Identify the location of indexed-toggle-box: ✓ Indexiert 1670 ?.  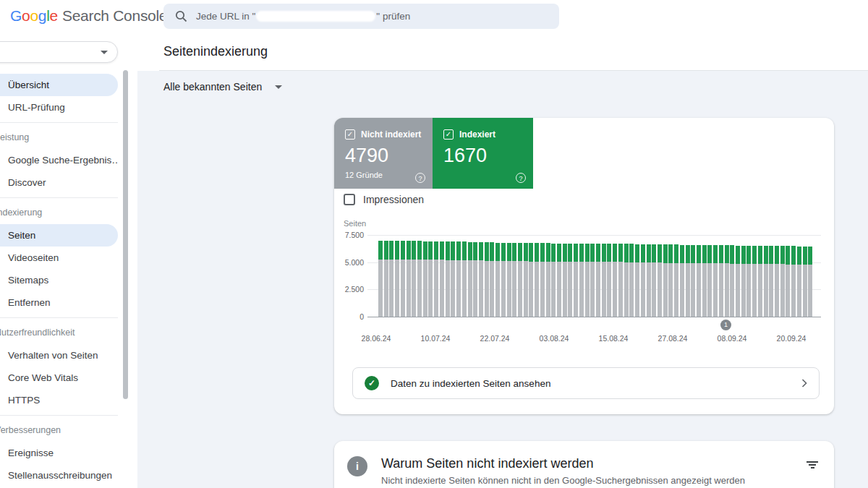
(483, 153).